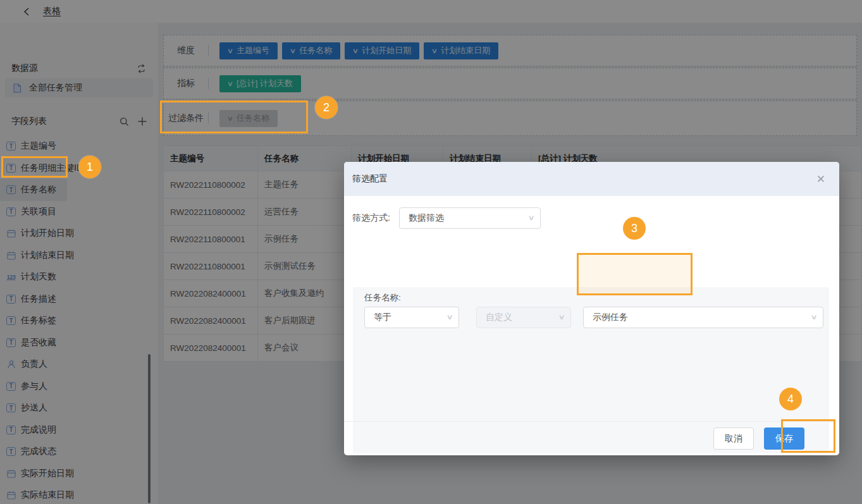  Describe the element at coordinates (370, 179) in the screenshot. I see `dialog-title: 筛选配置` at that location.